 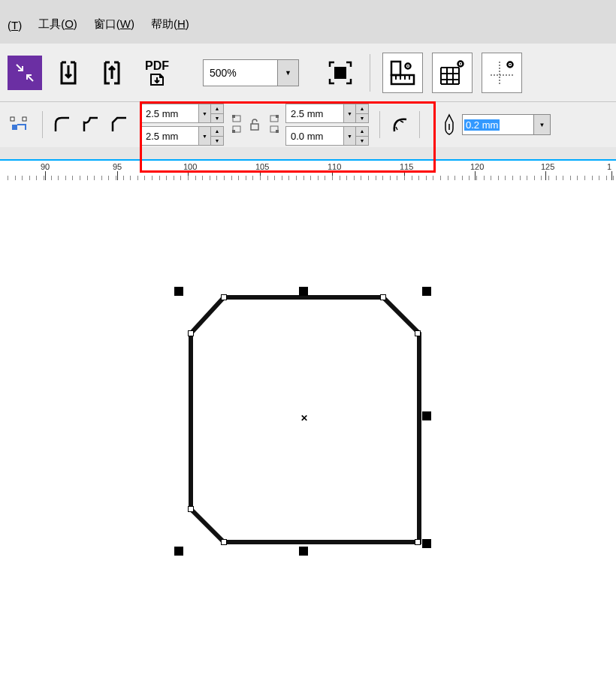 What do you see at coordinates (427, 544) in the screenshot?
I see `selection-handle-br` at bounding box center [427, 544].